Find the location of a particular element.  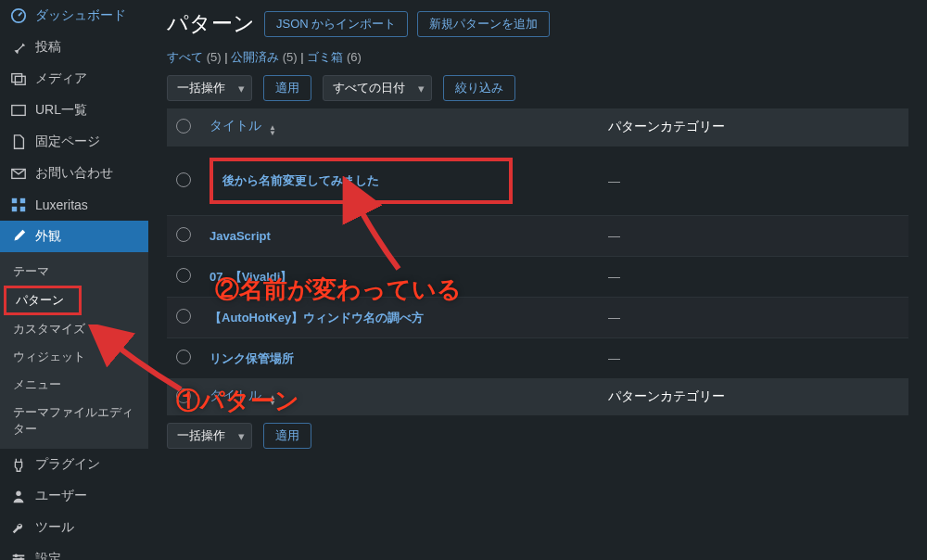

sidebar-label: 投稿 is located at coordinates (48, 47).